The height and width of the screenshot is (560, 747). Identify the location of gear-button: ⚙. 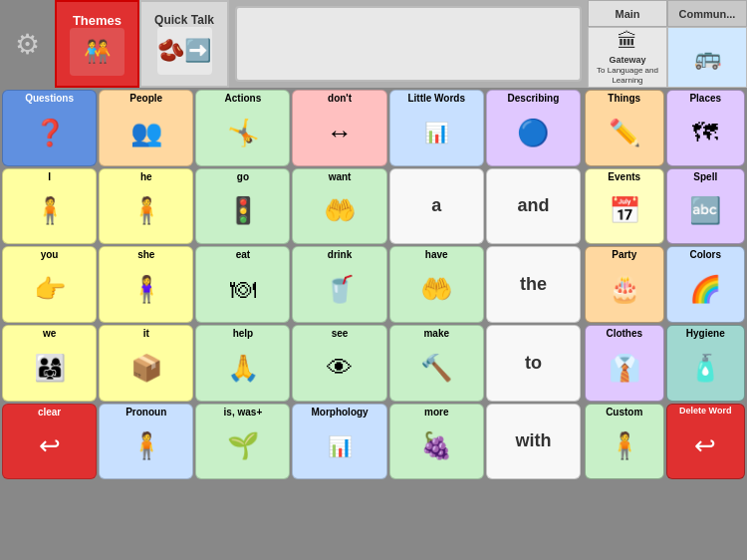
(28, 44).